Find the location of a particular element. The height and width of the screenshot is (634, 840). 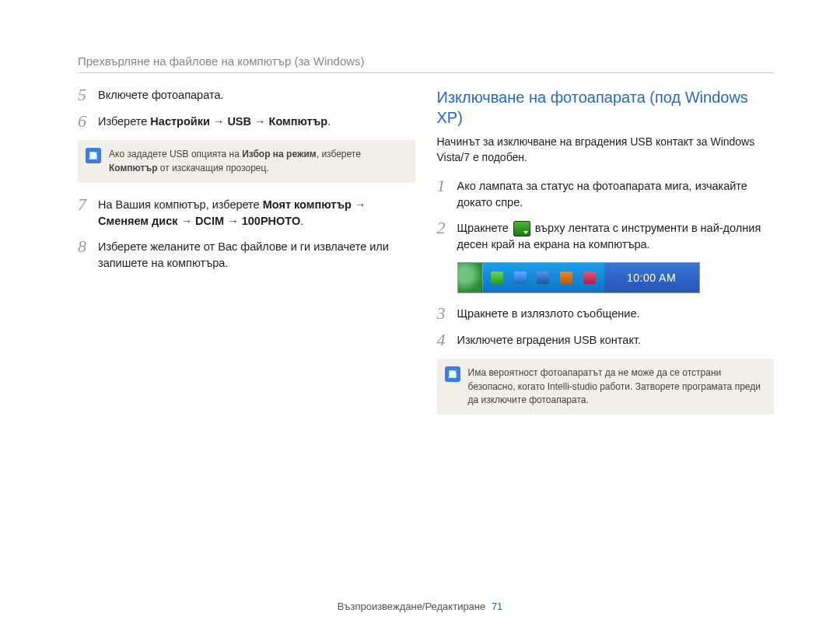

intro-text: Начинът за изключване на вградения USB к… is located at coordinates (606, 149).